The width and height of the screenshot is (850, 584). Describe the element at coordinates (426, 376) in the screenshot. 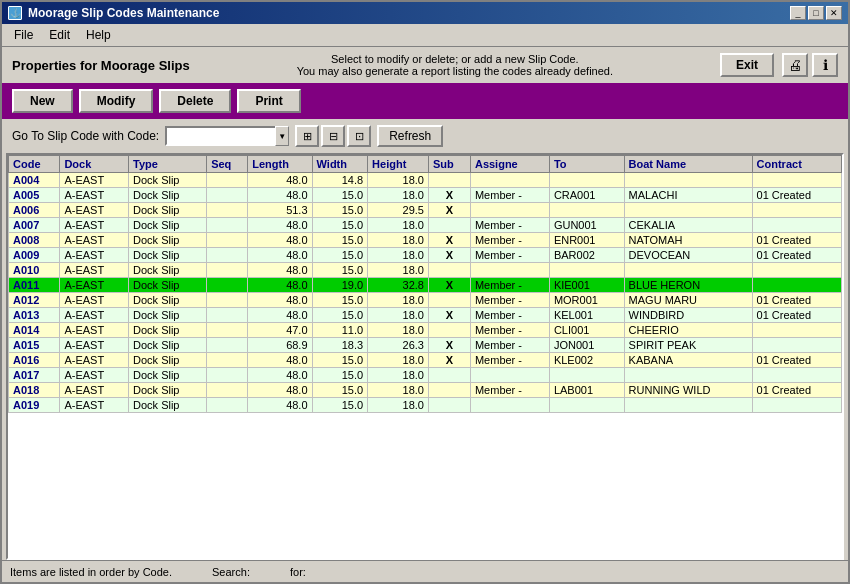

I see `table-row: A017A-EASTDock Slip48.015.018.0` at that location.